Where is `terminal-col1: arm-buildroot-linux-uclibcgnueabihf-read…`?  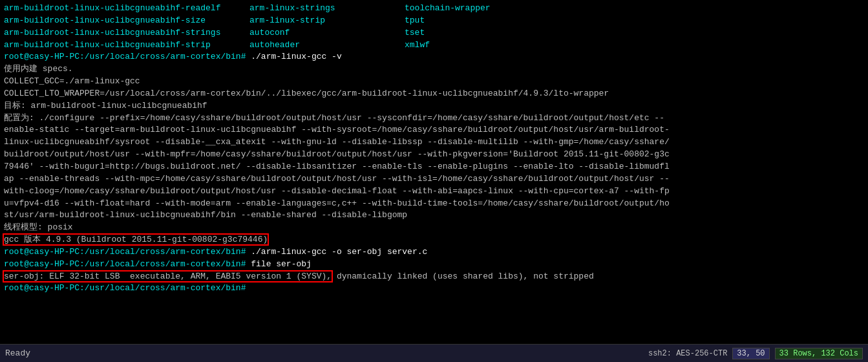
terminal-col1: arm-buildroot-linux-uclibcgnueabihf-read… is located at coordinates (127, 9).